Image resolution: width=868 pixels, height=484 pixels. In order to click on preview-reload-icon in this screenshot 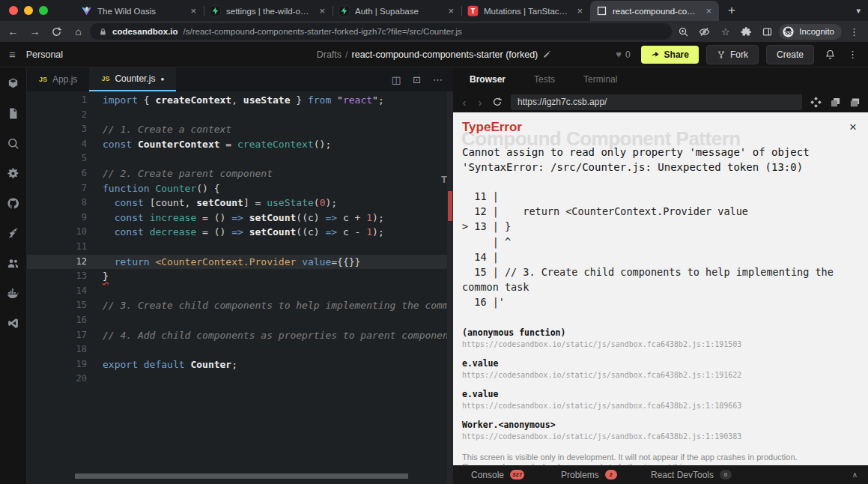, I will do `click(497, 102)`.